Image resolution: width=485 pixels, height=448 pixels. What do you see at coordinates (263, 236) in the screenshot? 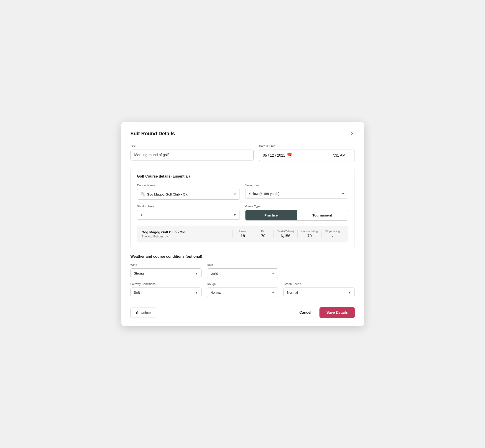
I see `par-value: 70` at bounding box center [263, 236].